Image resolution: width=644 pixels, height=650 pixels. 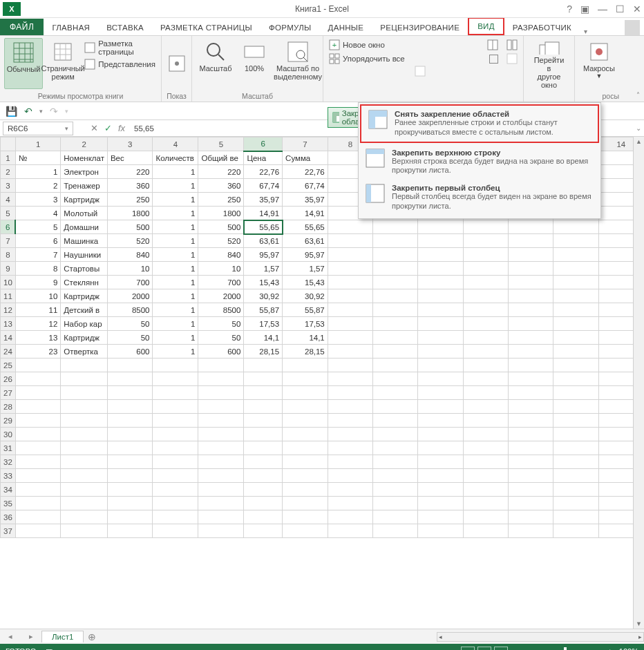 What do you see at coordinates (263, 144) in the screenshot?
I see `col-header: 6` at bounding box center [263, 144].